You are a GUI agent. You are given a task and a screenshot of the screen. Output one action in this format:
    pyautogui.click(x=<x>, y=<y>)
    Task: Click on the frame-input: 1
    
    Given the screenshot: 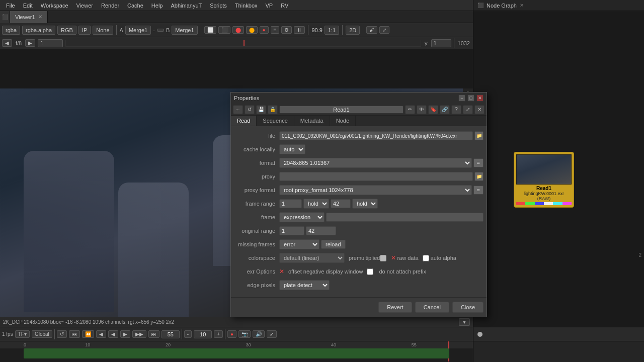 What is the action you would take?
    pyautogui.click(x=50, y=43)
    